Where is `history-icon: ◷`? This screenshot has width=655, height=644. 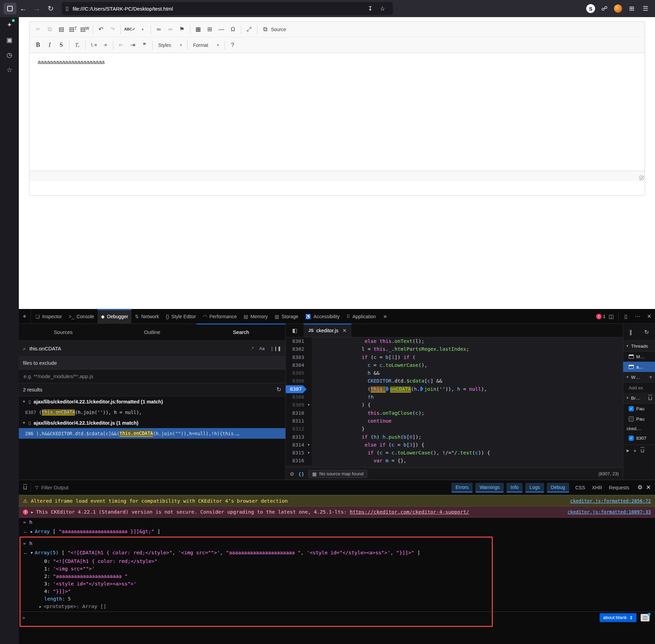
history-icon: ◷ is located at coordinates (10, 55).